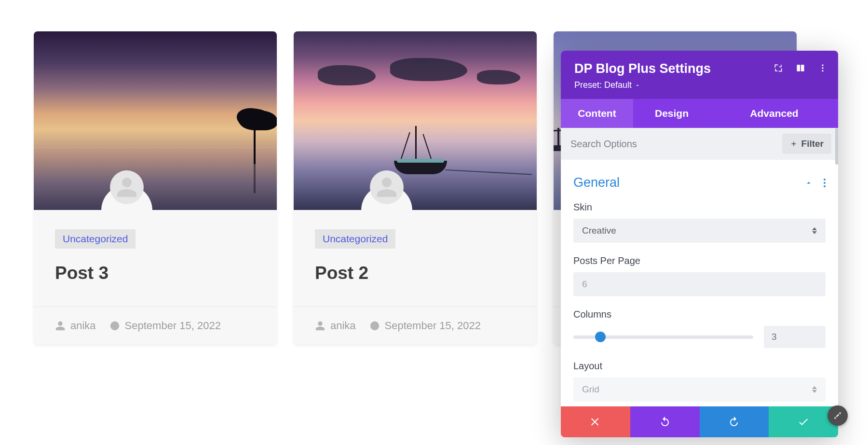 Image resolution: width=868 pixels, height=445 pixels. I want to click on posts-per-page-input, so click(699, 284).